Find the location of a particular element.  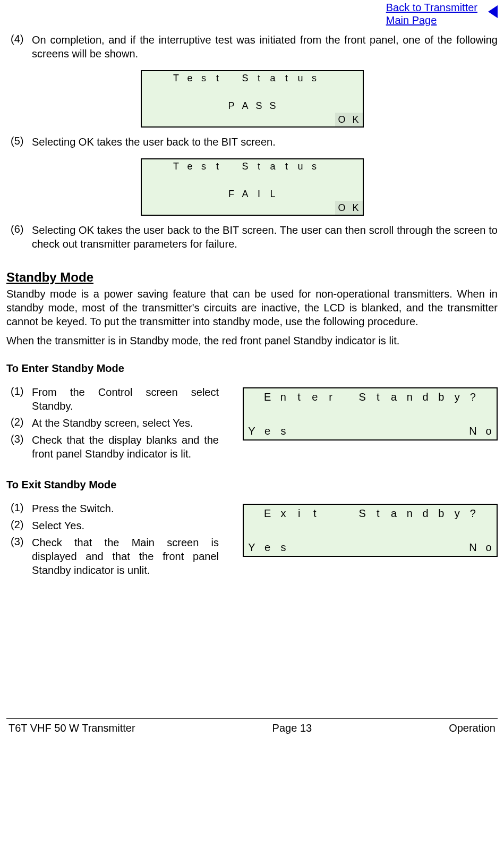

lcd-row: ExitStandby? is located at coordinates (370, 513).